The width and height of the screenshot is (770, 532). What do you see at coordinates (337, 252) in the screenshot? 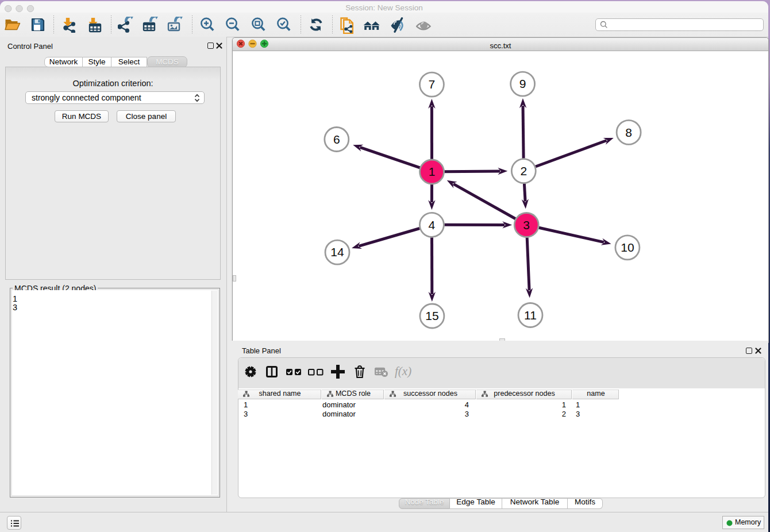
I see `svg-text: 14` at bounding box center [337, 252].